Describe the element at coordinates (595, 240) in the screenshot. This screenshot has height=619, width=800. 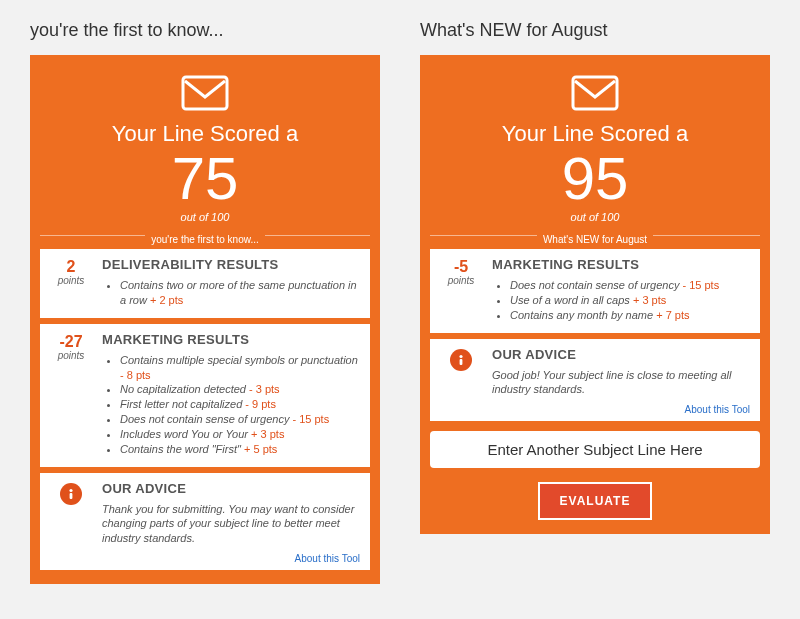
I see `subject-echo: What's NEW for August` at that location.